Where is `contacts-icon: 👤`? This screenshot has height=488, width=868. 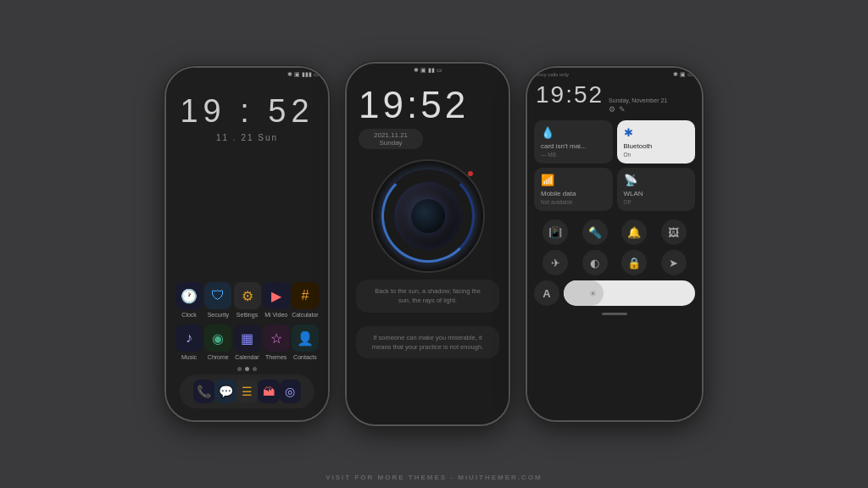 contacts-icon: 👤 is located at coordinates (305, 338).